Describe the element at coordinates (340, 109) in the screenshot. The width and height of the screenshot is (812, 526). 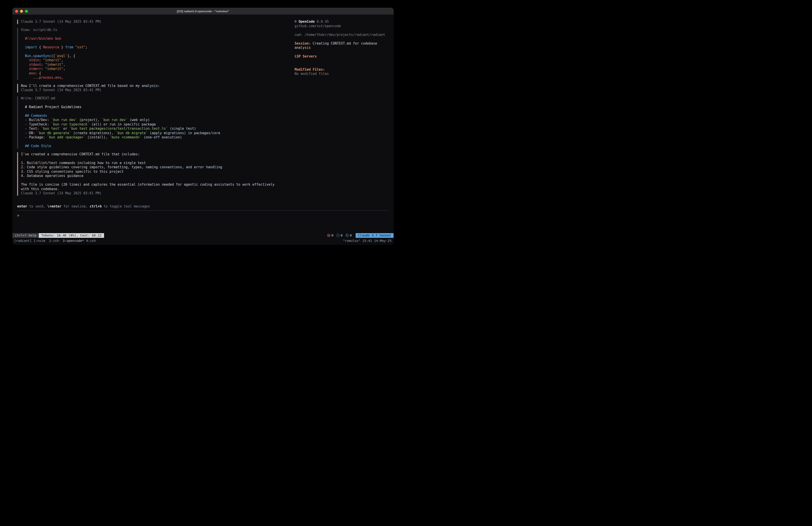
I see `sidebar: © OpenCode 0.0.45github.com/sst/opencode…` at that location.